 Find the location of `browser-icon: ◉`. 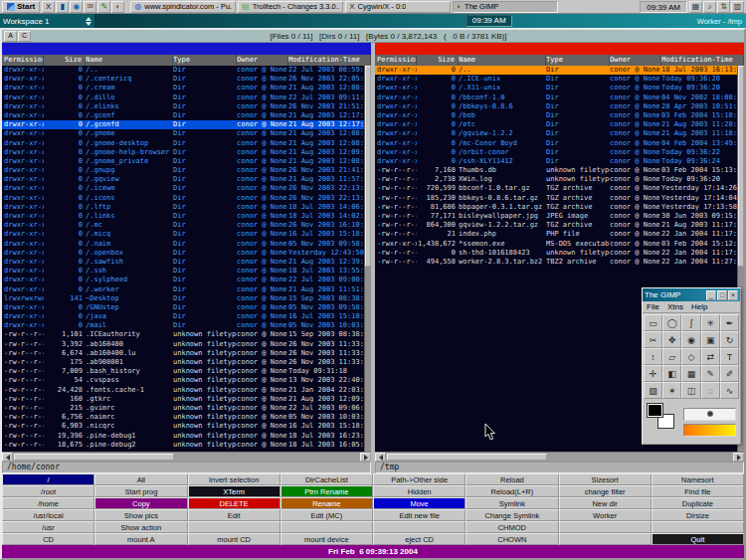

browser-icon: ◉ is located at coordinates (76, 7).